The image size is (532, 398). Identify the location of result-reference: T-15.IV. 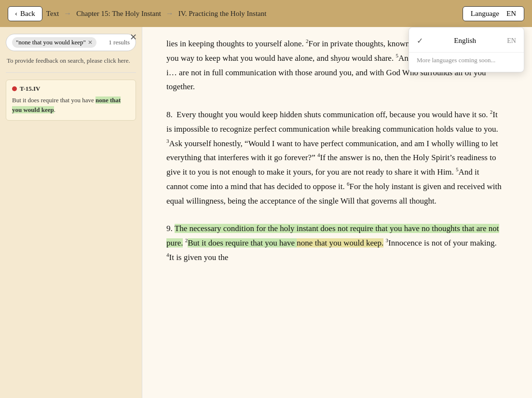
(71, 89).